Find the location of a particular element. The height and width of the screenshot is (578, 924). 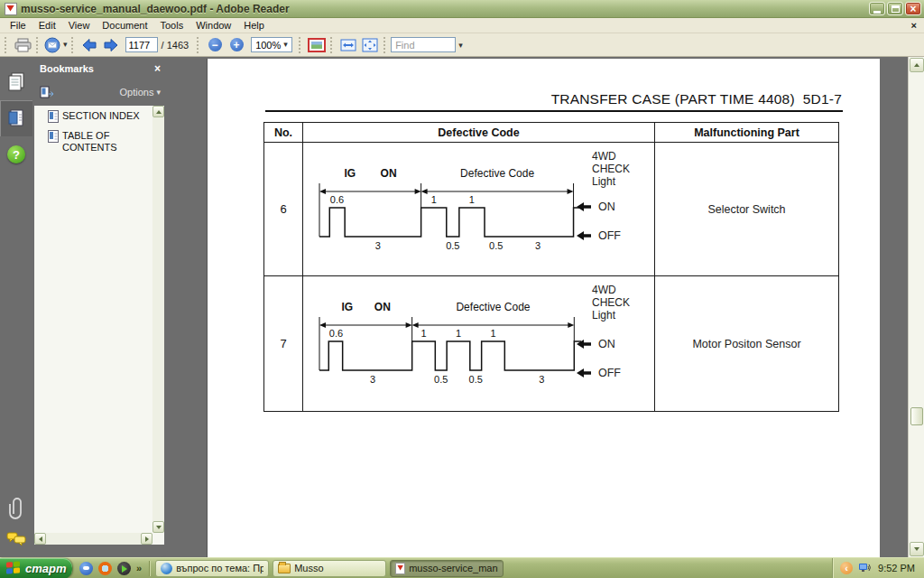

bookmarks-vertical-scrollbar is located at coordinates (159, 320).